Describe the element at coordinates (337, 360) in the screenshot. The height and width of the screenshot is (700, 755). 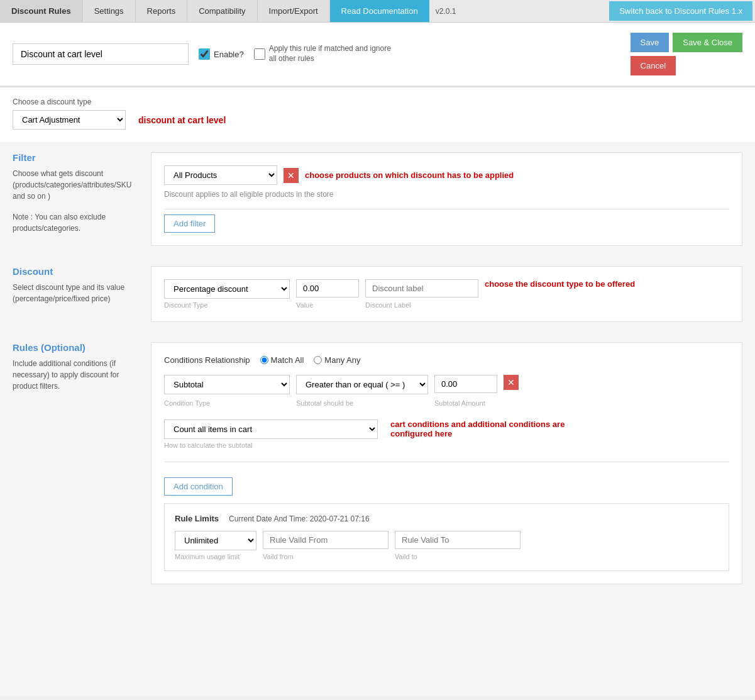
I see `many-any-radio-label: Many Any` at that location.